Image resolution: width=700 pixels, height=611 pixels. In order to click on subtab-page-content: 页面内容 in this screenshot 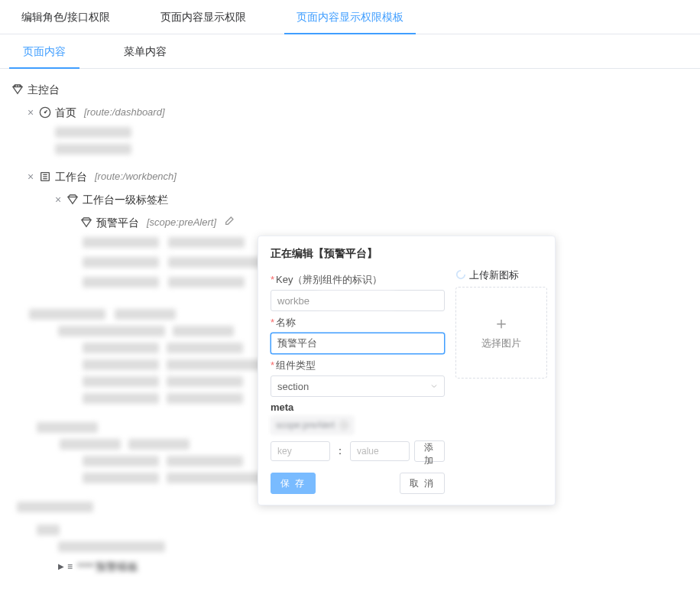, I will do `click(44, 51)`.